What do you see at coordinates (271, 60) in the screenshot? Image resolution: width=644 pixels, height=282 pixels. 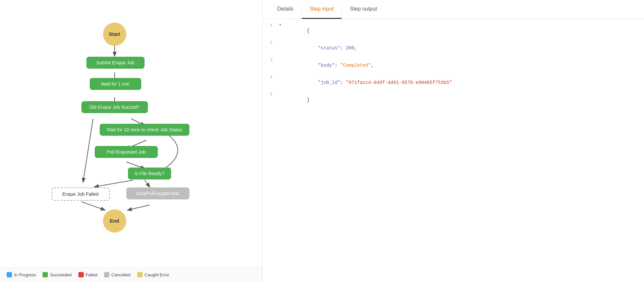 I see `line-num-3: 3` at bounding box center [271, 60].